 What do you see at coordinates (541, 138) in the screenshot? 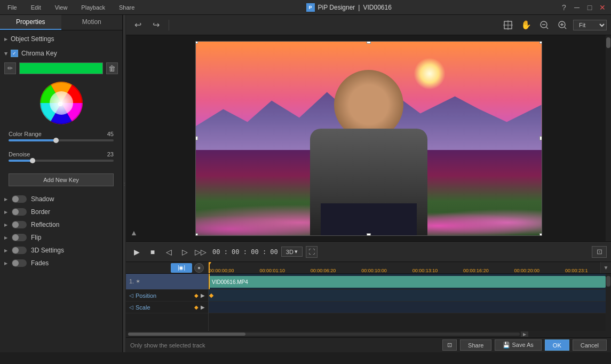
I see `handle-mr` at bounding box center [541, 138].